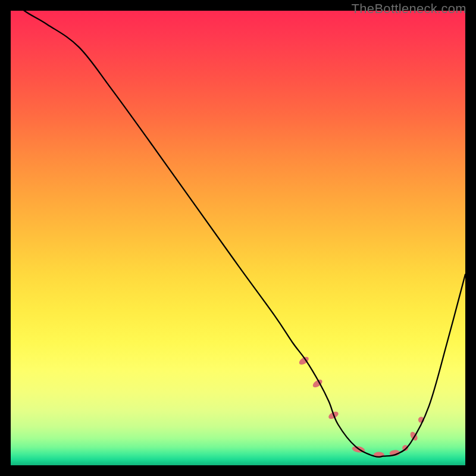 The image size is (476, 476). What do you see at coordinates (361, 406) in the screenshot?
I see `highlight-markers` at bounding box center [361, 406].